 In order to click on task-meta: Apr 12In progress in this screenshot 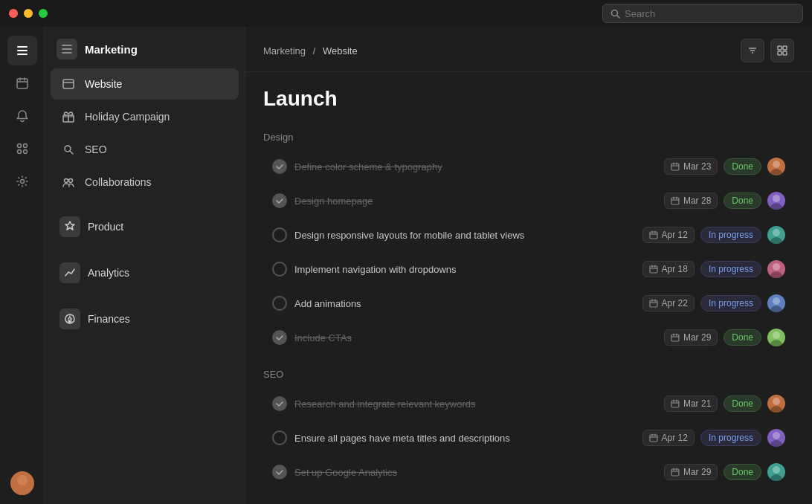, I will do `click(714, 438)`.